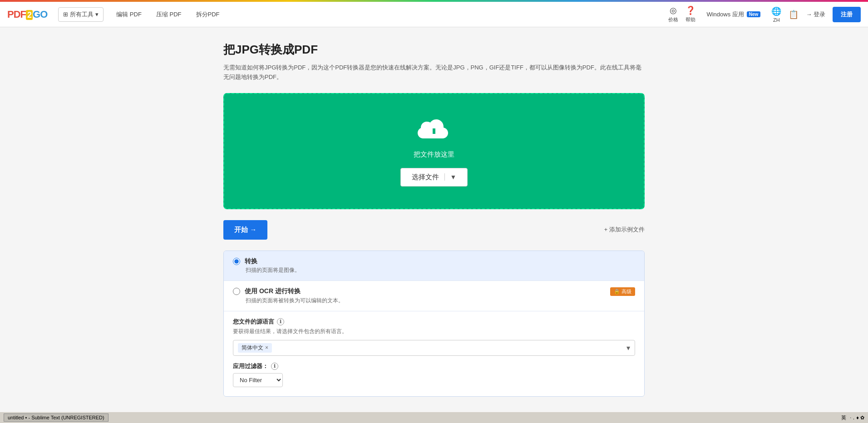 The image size is (868, 423). I want to click on nav-all-tools-label: 所有工具, so click(82, 15).